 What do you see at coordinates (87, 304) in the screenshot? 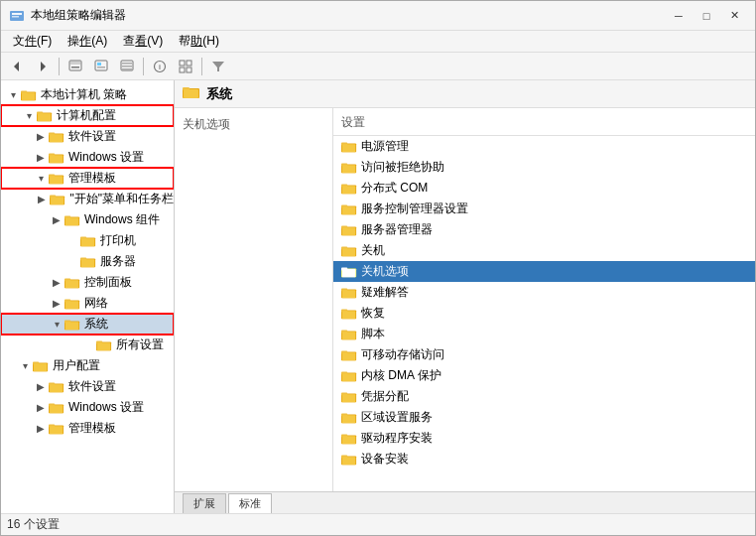
I see `tree-network: ▶ 网络` at bounding box center [87, 304].